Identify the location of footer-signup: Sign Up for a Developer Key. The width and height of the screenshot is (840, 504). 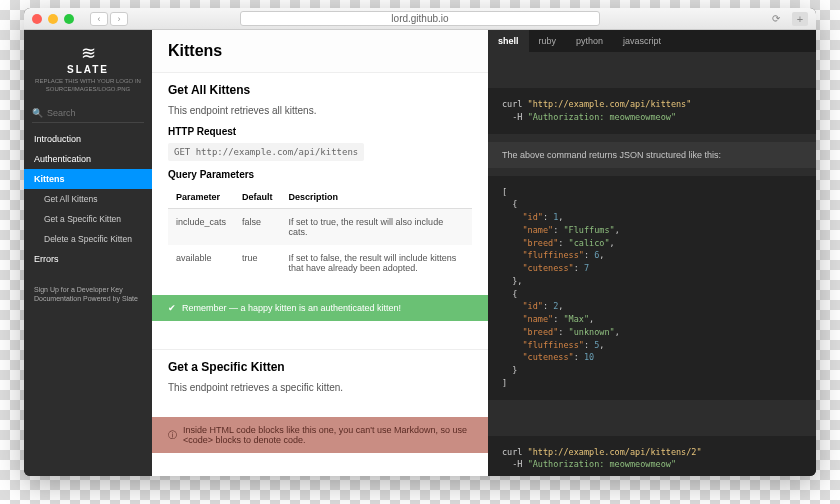
(88, 290).